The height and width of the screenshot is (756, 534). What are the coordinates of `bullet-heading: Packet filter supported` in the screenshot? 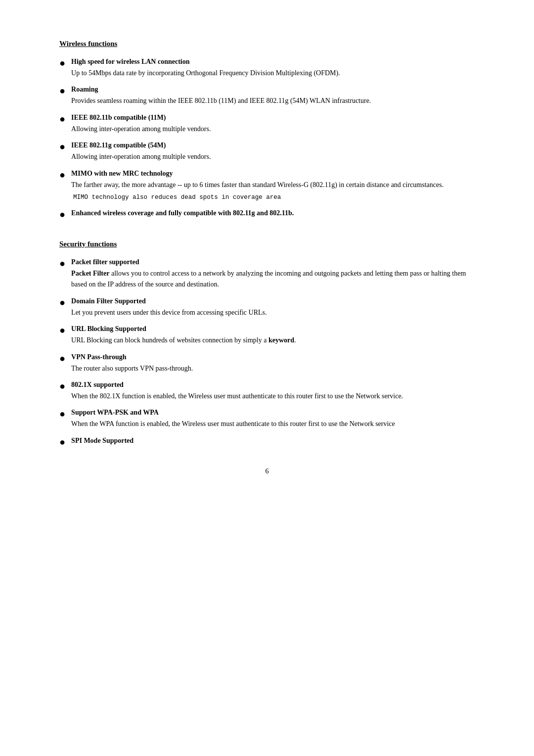 It's located at (273, 262).